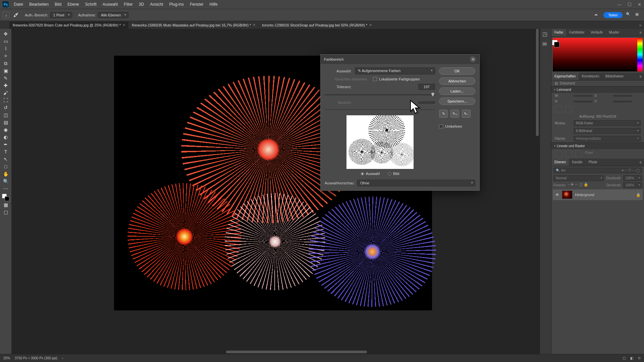 The height and width of the screenshot is (362, 644). What do you see at coordinates (557, 195) in the screenshot?
I see `visibility-icon: 👁` at bounding box center [557, 195].